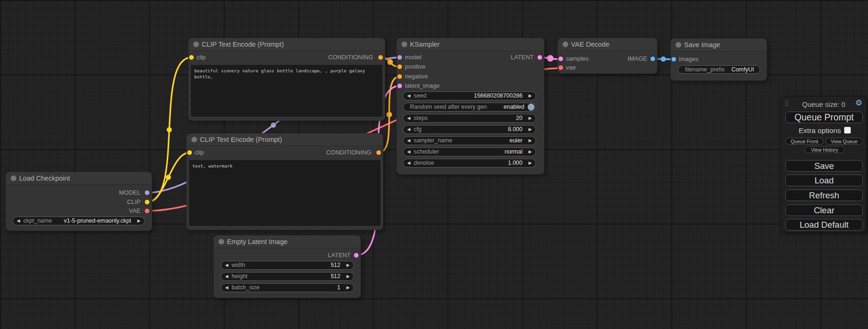 This screenshot has width=868, height=329. What do you see at coordinates (147, 202) in the screenshot?
I see `output-dot-clip` at bounding box center [147, 202].